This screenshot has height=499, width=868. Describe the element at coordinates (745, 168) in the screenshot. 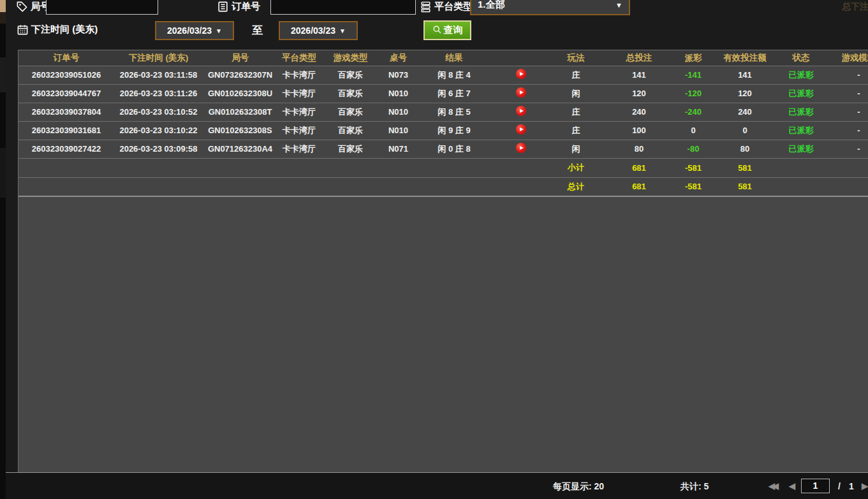

I see `subtotal-valid-bet: 581` at that location.